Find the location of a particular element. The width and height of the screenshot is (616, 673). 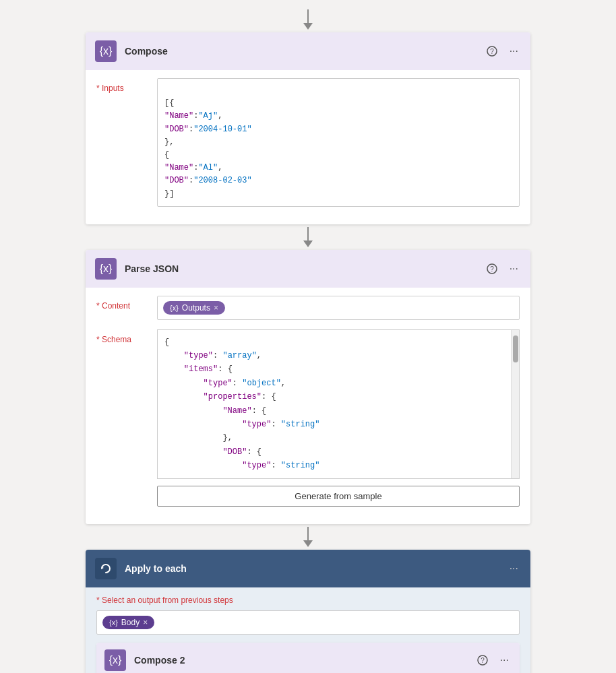

compose-help-button: ? is located at coordinates (492, 51).